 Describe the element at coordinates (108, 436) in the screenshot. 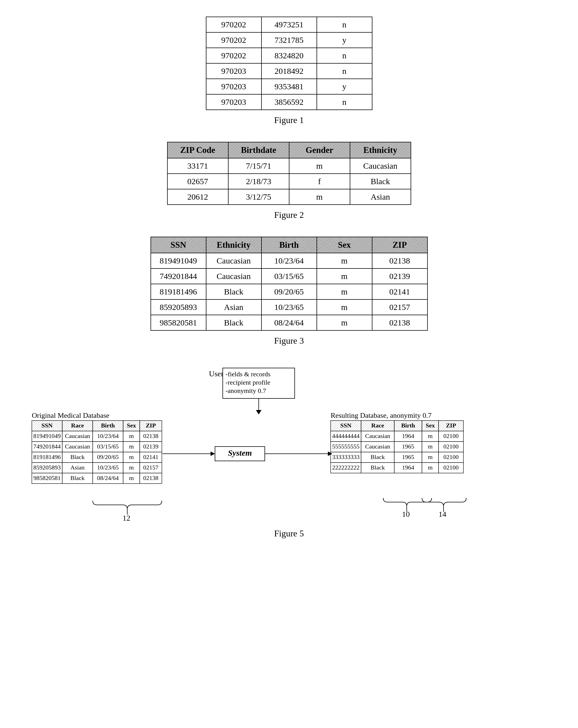

I see `svg-text: 10/23/64` at that location.